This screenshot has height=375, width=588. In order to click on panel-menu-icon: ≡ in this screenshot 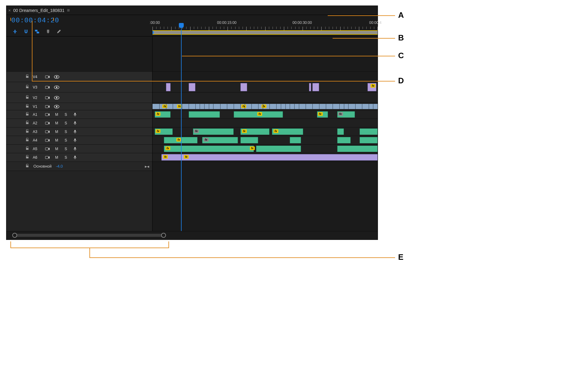, I will do `click(69, 10)`.